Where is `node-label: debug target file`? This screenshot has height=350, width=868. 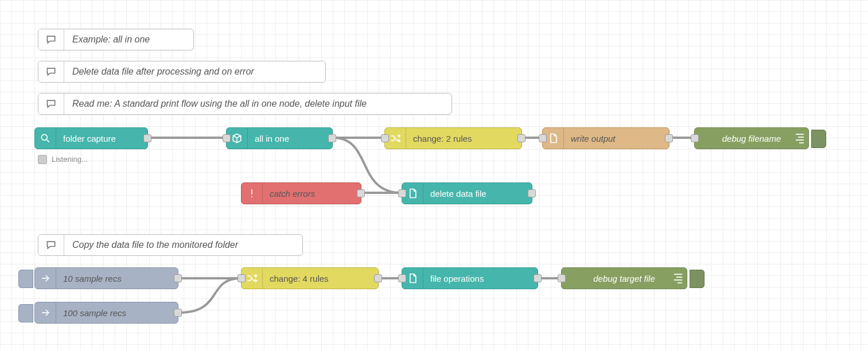
node-label: debug target file is located at coordinates (624, 279).